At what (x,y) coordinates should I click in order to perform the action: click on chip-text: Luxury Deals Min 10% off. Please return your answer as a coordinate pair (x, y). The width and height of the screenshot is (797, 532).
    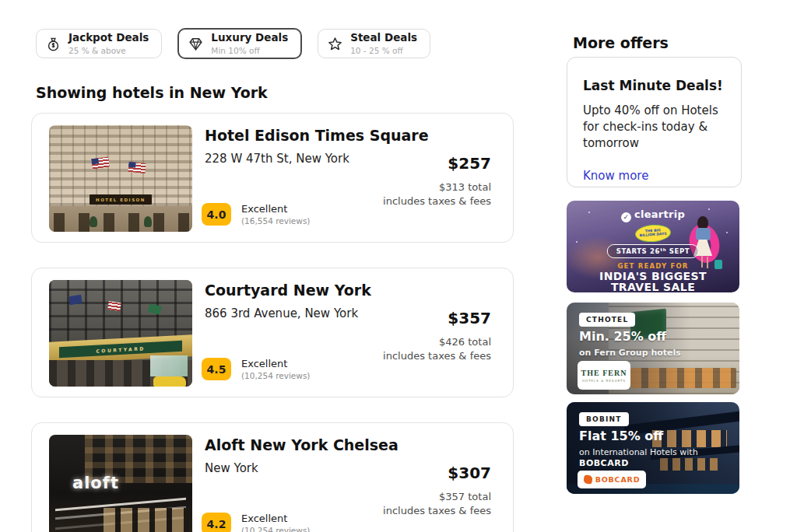
    Looking at the image, I should click on (249, 44).